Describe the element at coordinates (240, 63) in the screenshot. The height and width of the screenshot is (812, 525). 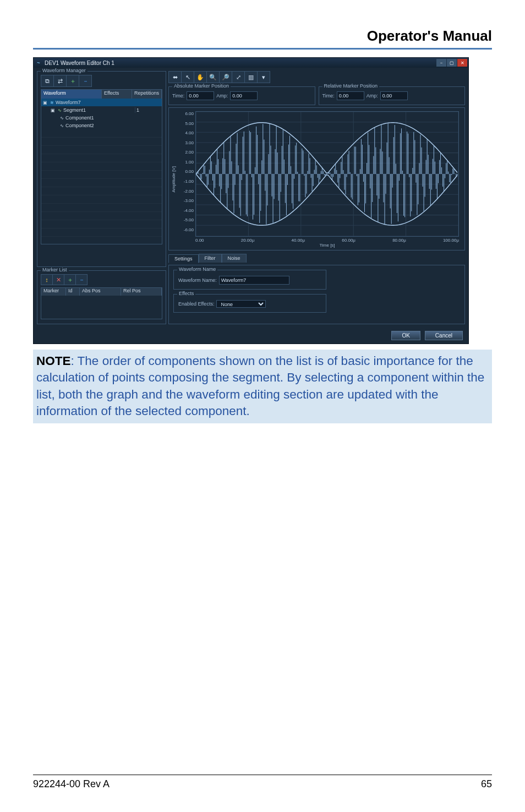
I see `window-title: DEV1 Waveform Editor Ch 1` at that location.